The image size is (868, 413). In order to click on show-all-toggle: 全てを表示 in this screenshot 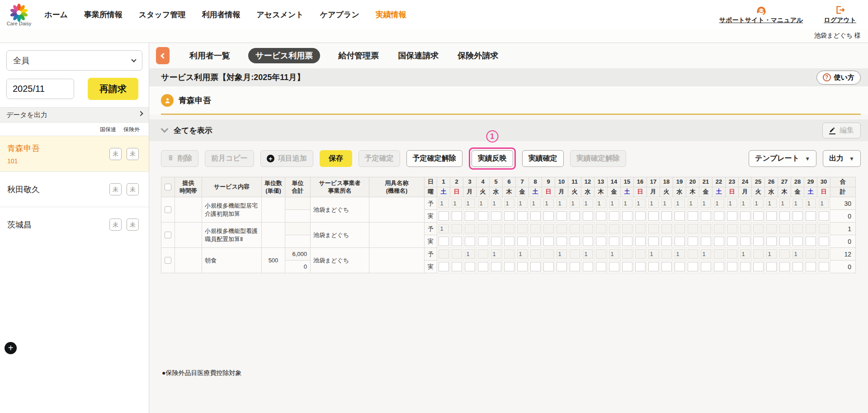, I will do `click(187, 130)`.